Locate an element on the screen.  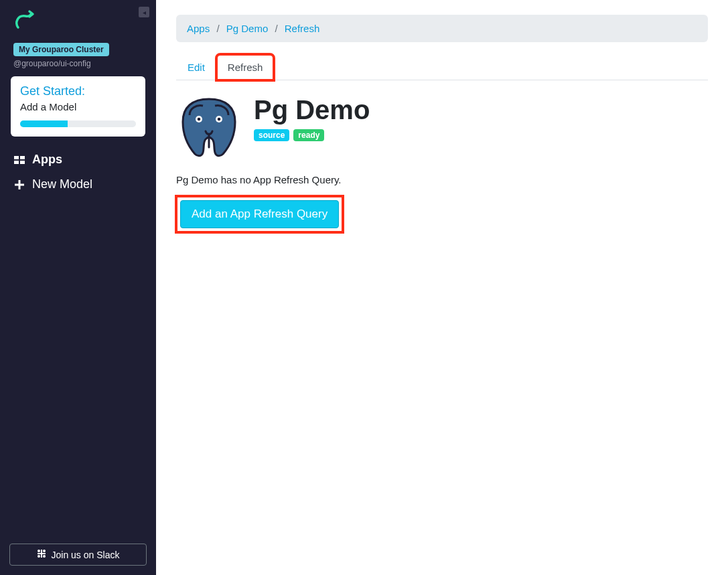
cluster-subtitle: @grouparoo/ui-config is located at coordinates (80, 64).